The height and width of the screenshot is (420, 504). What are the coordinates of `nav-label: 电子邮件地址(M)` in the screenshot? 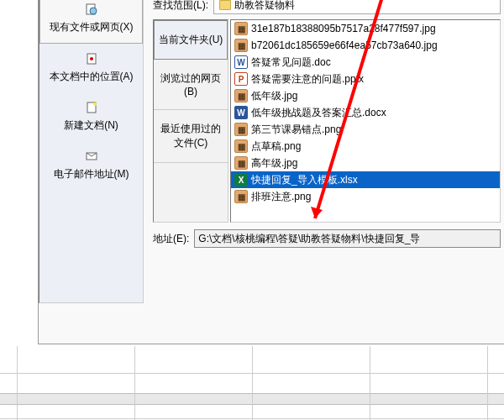 It's located at (91, 175).